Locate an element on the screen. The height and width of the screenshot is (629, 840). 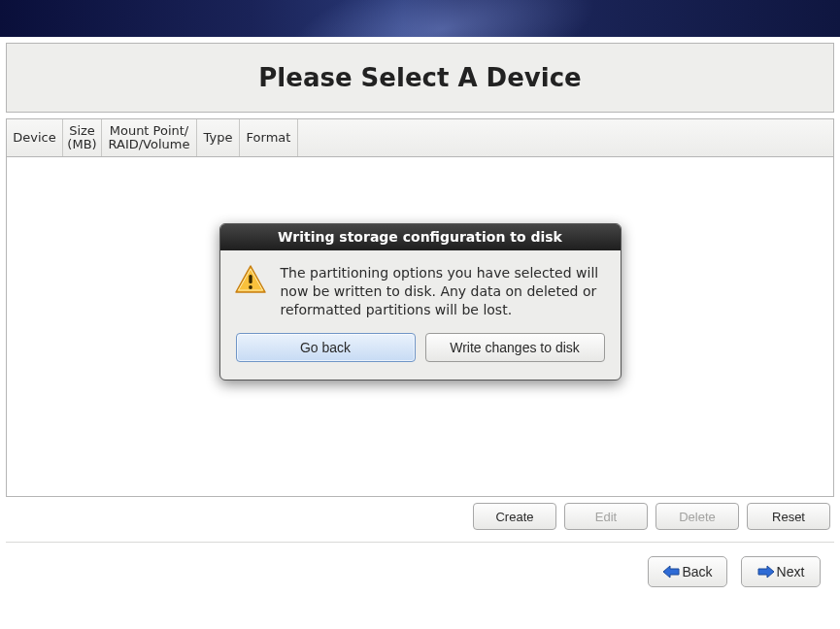
dialog-title: Writing storage configuration to disk is located at coordinates (420, 237).